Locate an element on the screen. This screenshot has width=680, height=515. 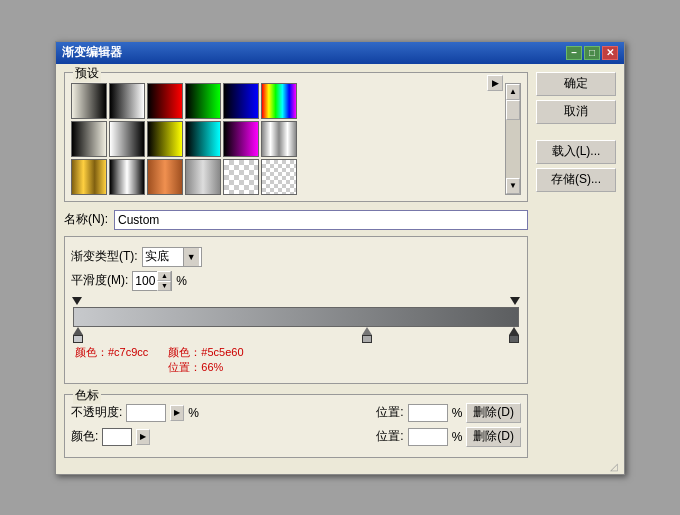
type-label: 渐变类型(T): is located at coordinates (104, 256).